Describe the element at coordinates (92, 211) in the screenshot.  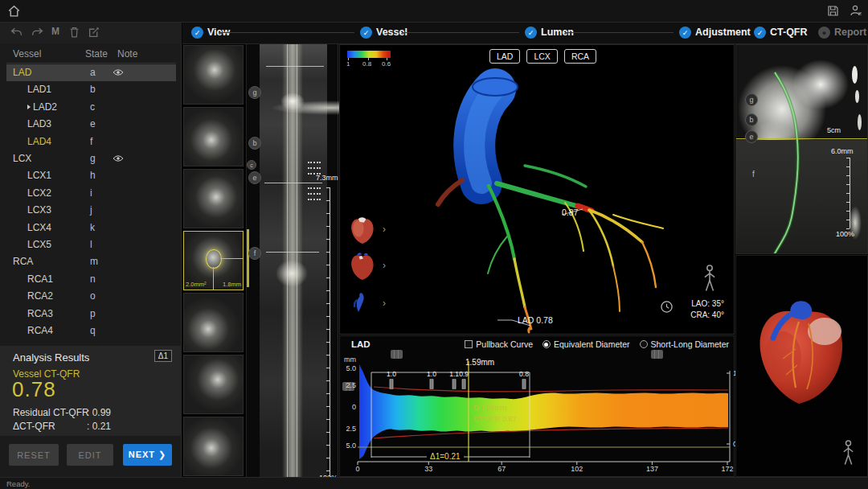
I see `vessel-row-lcx3: LCX3j` at that location.